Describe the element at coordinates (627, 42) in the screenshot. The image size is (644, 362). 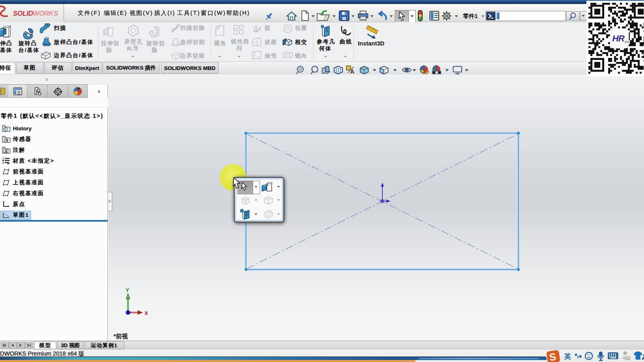
I see `svg-text: 306` at that location.